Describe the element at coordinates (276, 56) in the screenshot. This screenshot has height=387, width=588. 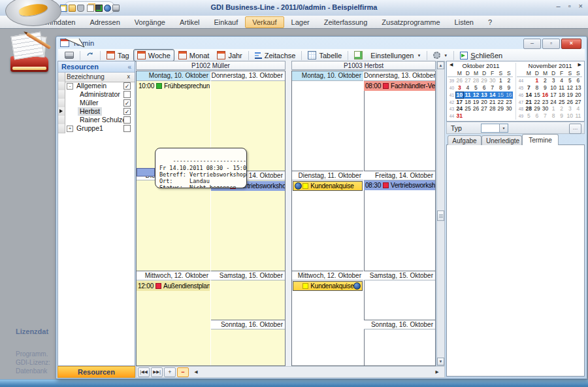
I see `zeitachse-button: Zeitachse` at that location.